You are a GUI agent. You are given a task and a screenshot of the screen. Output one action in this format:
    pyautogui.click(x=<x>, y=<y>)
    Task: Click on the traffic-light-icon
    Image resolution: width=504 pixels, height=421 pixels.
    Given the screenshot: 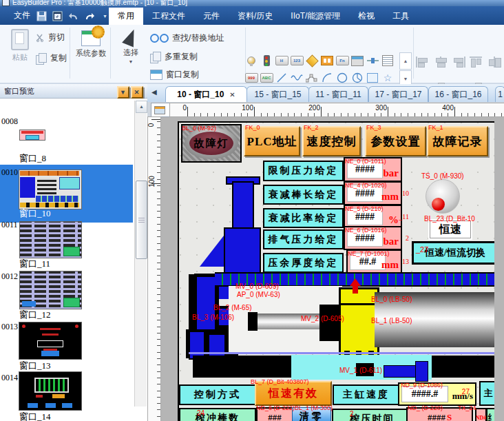 What is the action you would take?
    pyautogui.click(x=266, y=61)
    